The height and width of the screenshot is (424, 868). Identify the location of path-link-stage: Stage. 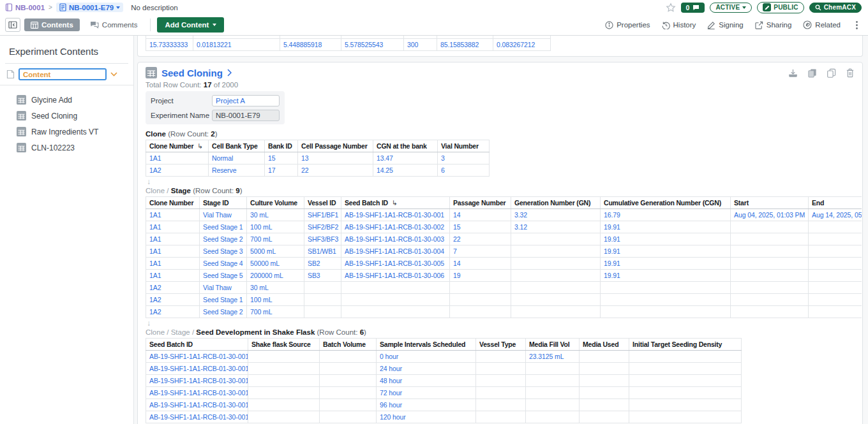
(181, 332).